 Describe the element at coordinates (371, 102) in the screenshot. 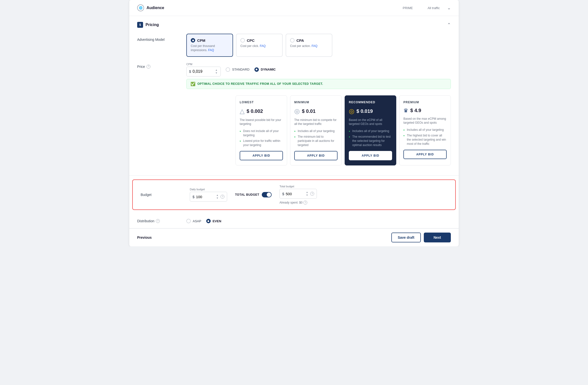

I see `bid-recommended-title: RECOMMENDED` at that location.